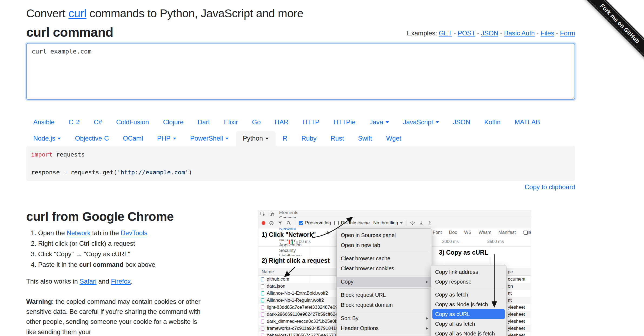 The height and width of the screenshot is (336, 644). Describe the element at coordinates (256, 122) in the screenshot. I see `language-tab: Go` at that location.